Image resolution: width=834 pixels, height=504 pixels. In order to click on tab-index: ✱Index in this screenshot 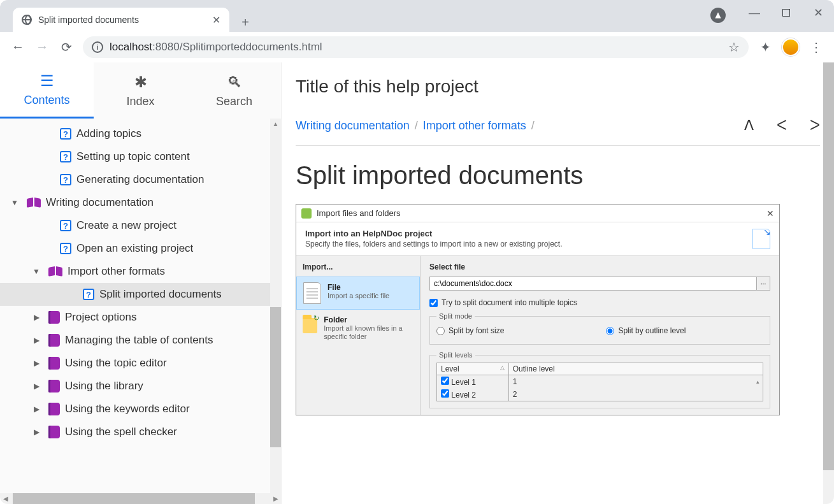, I will do `click(140, 90)`.